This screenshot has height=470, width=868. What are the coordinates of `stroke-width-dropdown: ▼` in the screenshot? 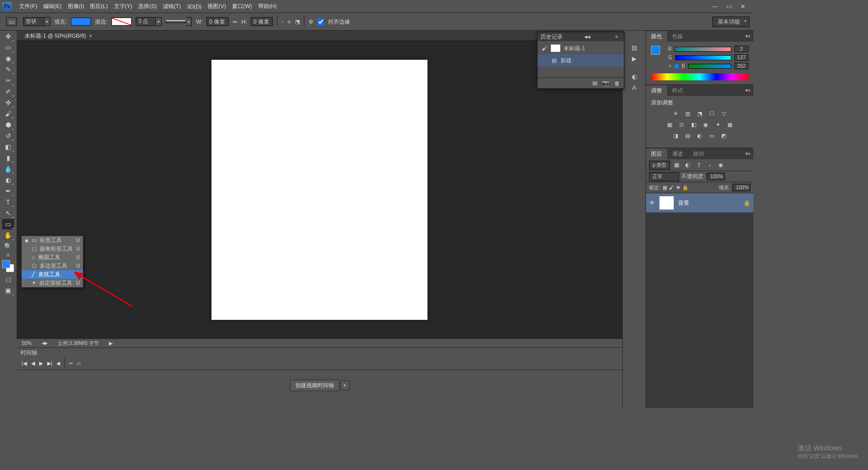 It's located at (159, 22).